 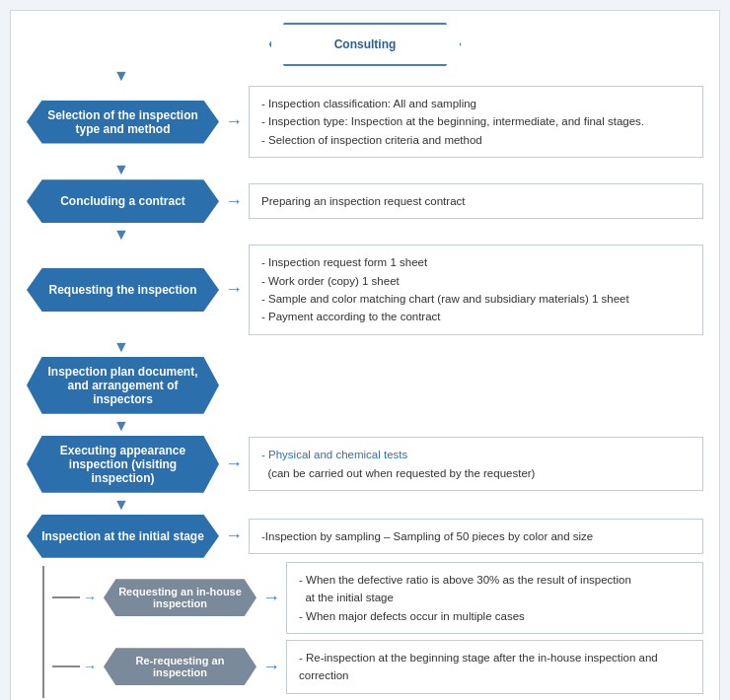 I want to click on initial-box: Inspection at the initial stage, so click(x=122, y=536).